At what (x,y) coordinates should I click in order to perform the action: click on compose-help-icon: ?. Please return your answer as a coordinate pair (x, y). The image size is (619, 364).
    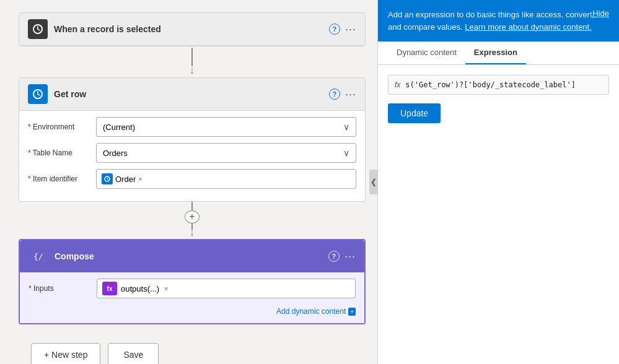
    Looking at the image, I should click on (334, 256).